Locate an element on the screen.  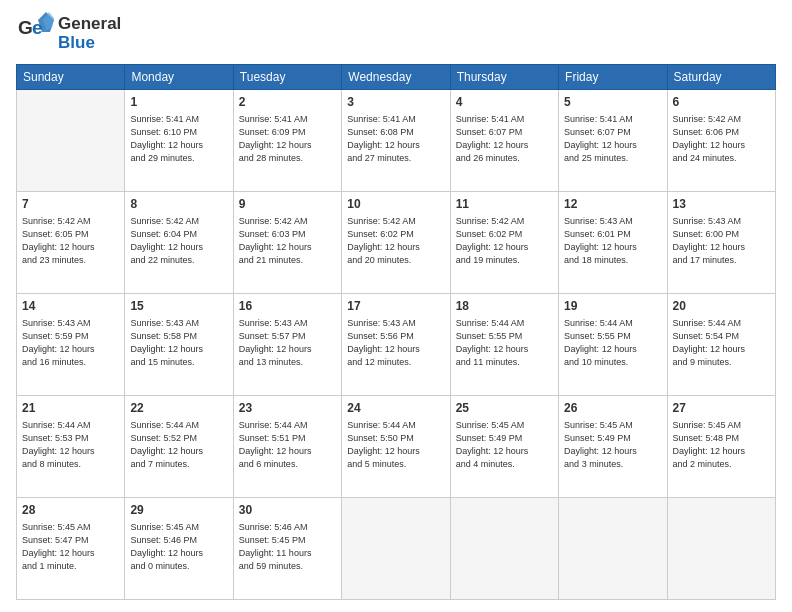
calendar-cell: 24Sunrise: 5:44 AMSunset: 5:50 PMDayligh… is located at coordinates (396, 447).